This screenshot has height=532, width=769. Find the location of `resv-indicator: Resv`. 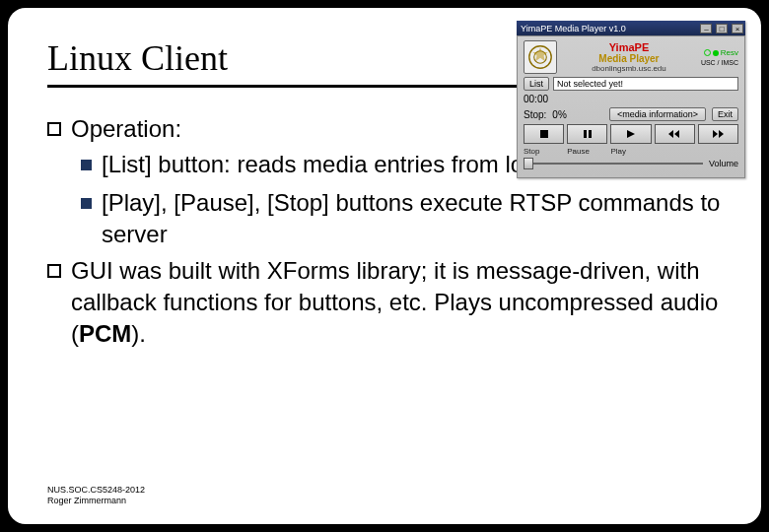

resv-indicator: Resv is located at coordinates (722, 53).